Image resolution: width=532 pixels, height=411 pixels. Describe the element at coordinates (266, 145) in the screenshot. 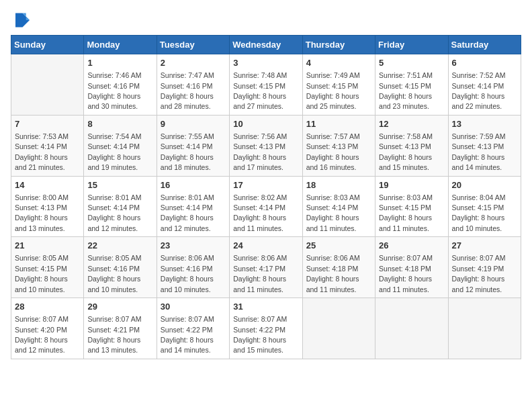

I see `calendar-cell: 10Sunrise: 7:56 AM Sunset: 4:13 PM Dayli…` at that location.